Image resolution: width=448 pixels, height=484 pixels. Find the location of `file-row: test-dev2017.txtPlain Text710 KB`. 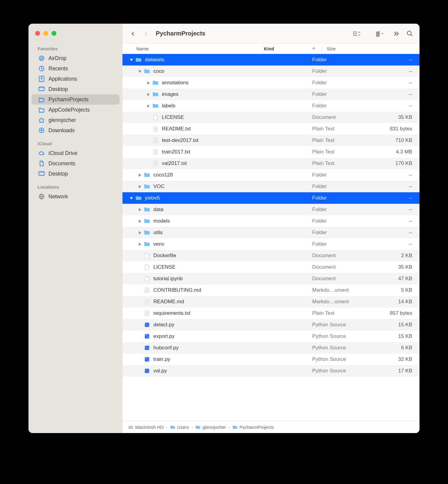

file-row: test-dev2017.txtPlain Text710 KB is located at coordinates (271, 140).